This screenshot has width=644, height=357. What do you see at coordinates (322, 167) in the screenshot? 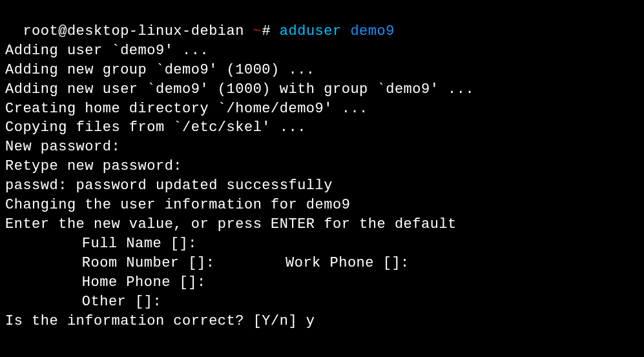
I see `output-line: Retype new password:` at bounding box center [322, 167].